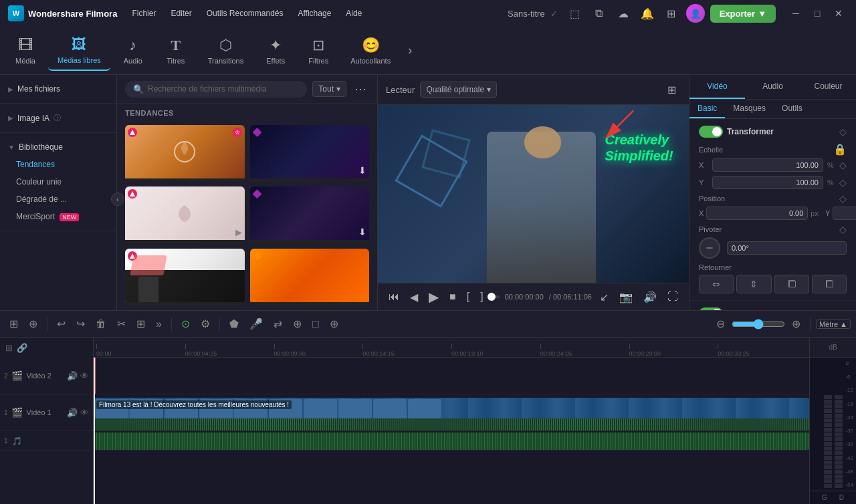 This screenshot has width=856, height=504. I want to click on scale-x-input, so click(768, 165).